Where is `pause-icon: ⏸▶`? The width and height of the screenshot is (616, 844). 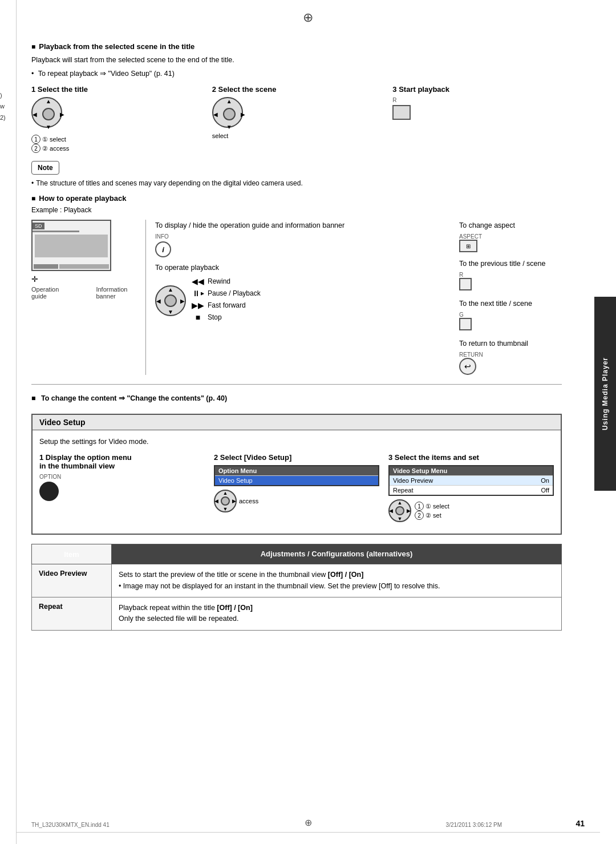
pause-icon: ⏸▶ is located at coordinates (198, 293).